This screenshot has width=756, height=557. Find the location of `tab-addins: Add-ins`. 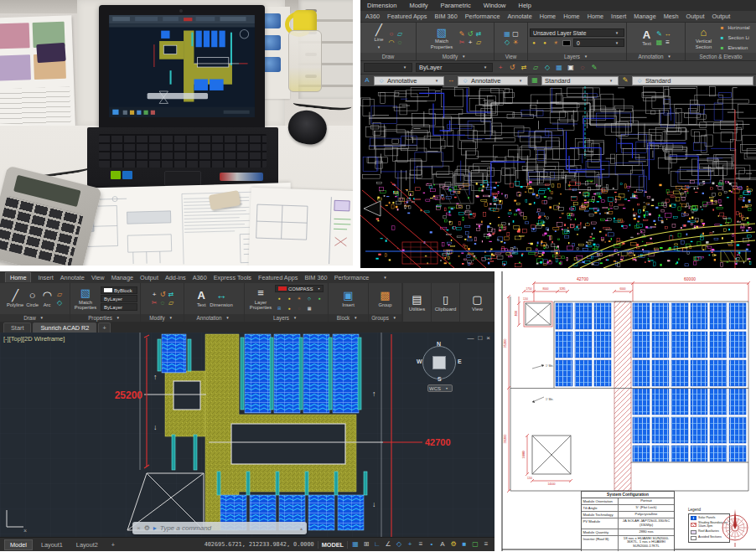

tab-addins: Add-ins is located at coordinates (176, 278).